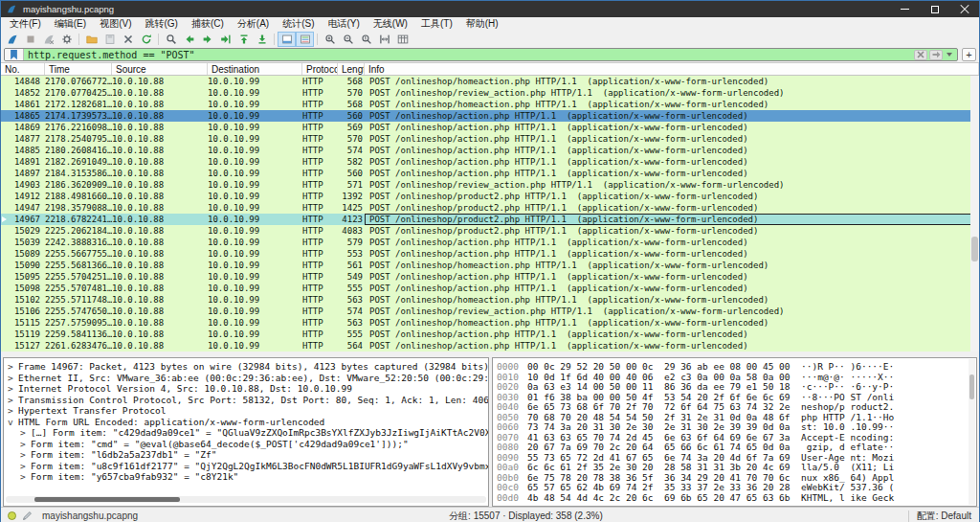  Describe the element at coordinates (735, 479) in the screenshot. I see `hex-row: 00b0 6e 75 78 20 78 38 36 5f 36 34 29 20…` at that location.